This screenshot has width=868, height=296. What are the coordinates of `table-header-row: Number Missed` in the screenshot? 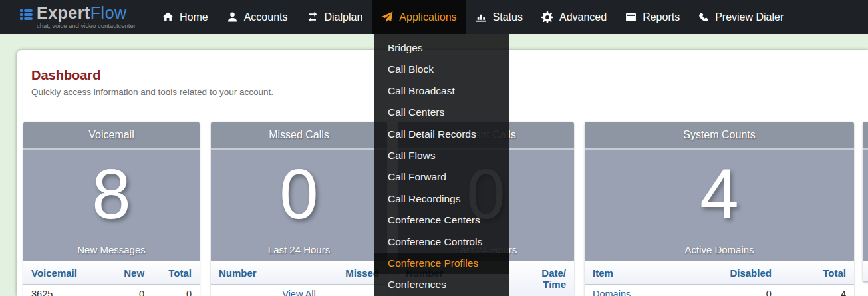 It's located at (299, 273).